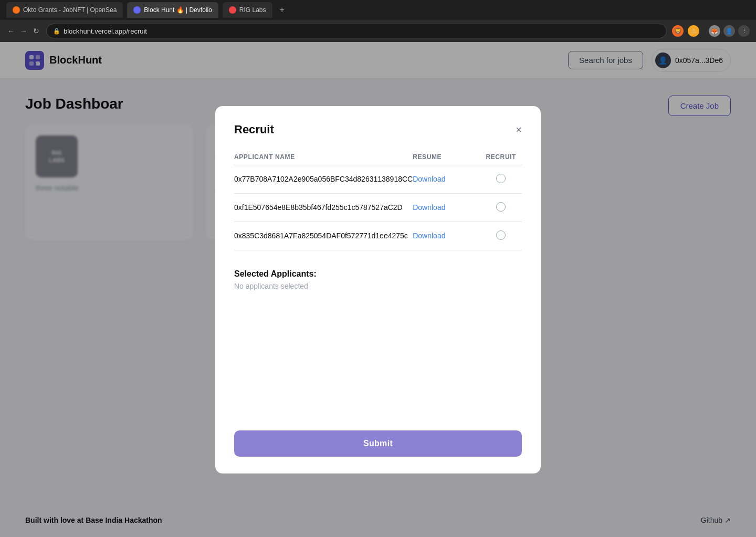 This screenshot has height=537, width=756. Describe the element at coordinates (24, 31) in the screenshot. I see `forward-button: →` at that location.